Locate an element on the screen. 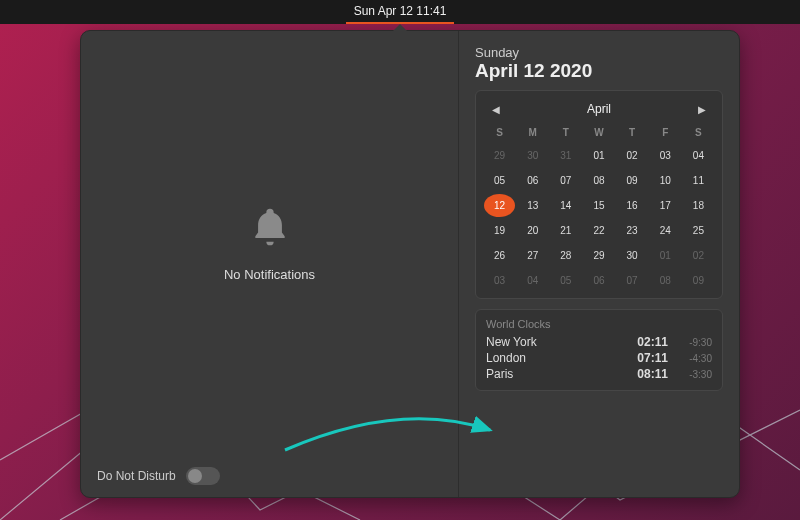  world-clock-city: New York is located at coordinates (562, 342).